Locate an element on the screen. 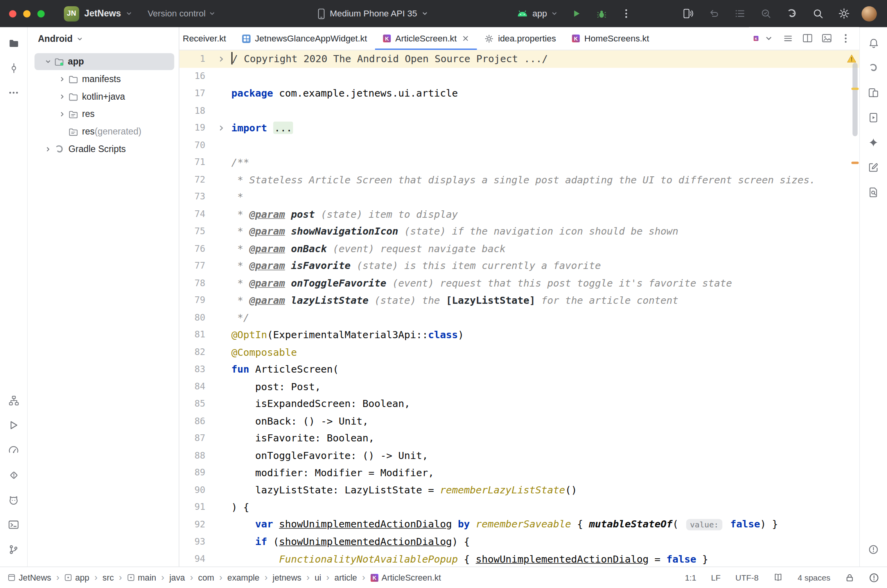 The image size is (887, 588). more-tool-windows-icon is located at coordinates (14, 93).